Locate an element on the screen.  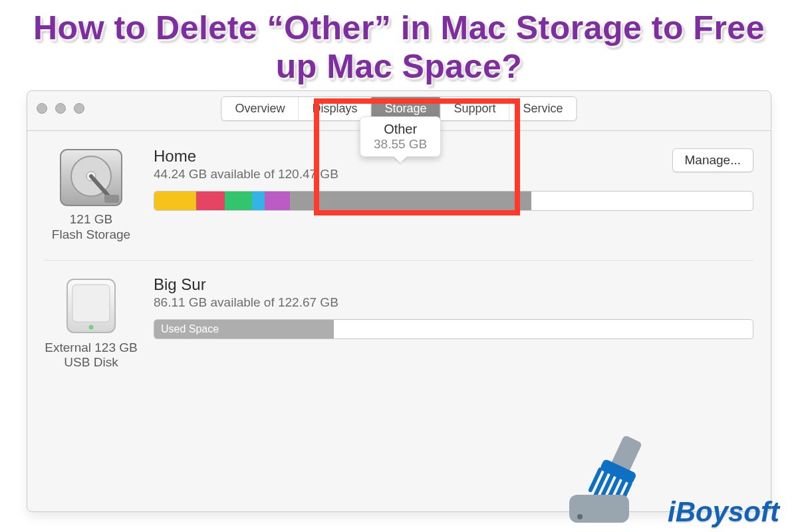
traffic-lights is located at coordinates (61, 108).